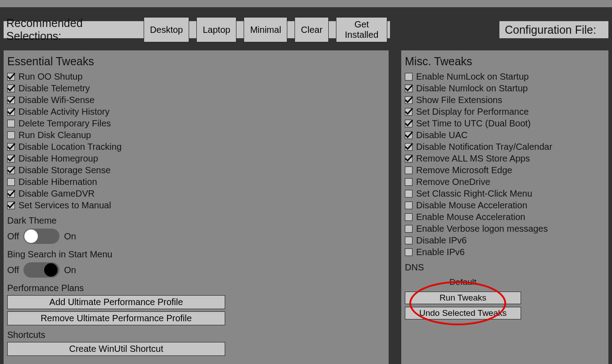 The width and height of the screenshot is (612, 364). I want to click on misc-title: Misc. Tweaks, so click(505, 61).